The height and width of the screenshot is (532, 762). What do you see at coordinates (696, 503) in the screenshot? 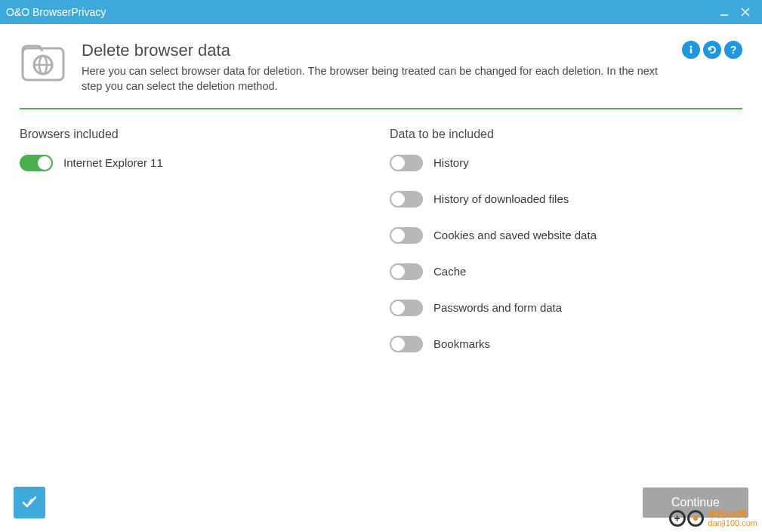
I see `continue-button: Continue` at bounding box center [696, 503].